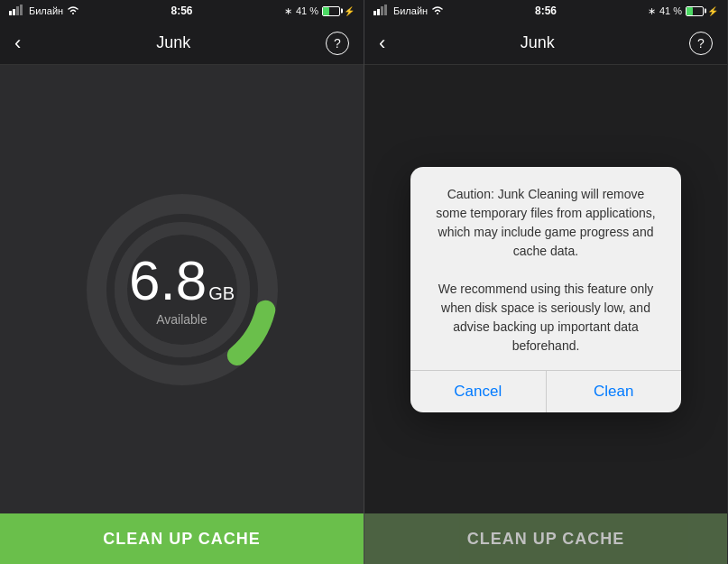  I want to click on status-right-right: ∗ 41 % ⚡, so click(683, 11).